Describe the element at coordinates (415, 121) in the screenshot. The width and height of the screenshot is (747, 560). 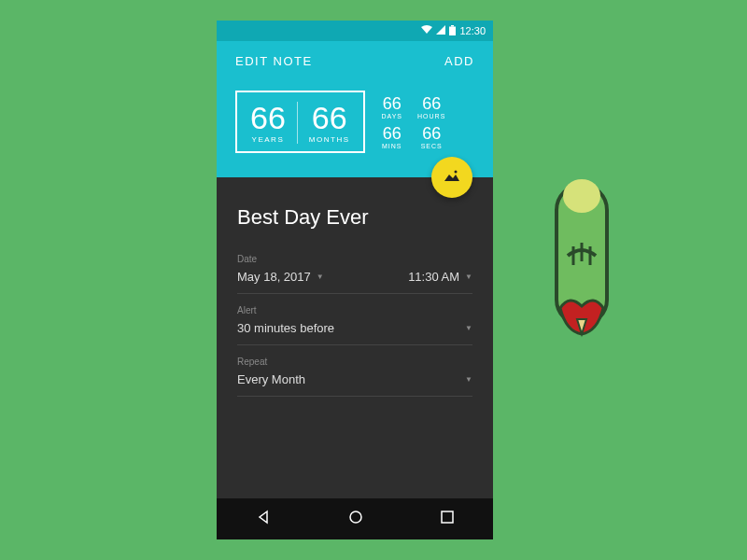
I see `small-counters: 66 DAYS 66 HOURS 66 MINS 66 SECS` at that location.